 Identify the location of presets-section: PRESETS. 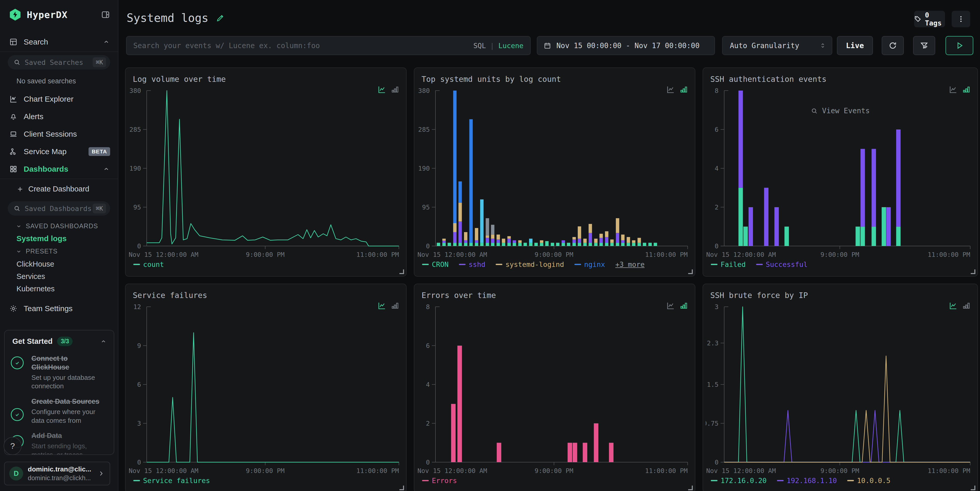
(37, 251).